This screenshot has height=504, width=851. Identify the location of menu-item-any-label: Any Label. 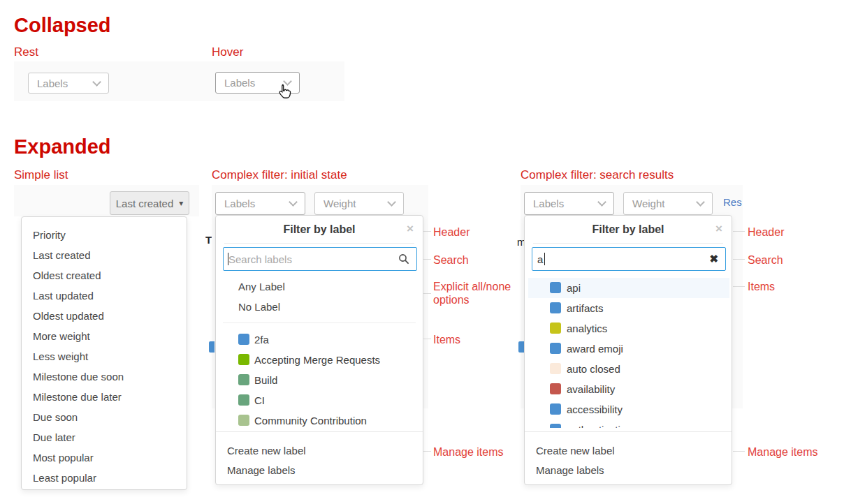
(261, 286).